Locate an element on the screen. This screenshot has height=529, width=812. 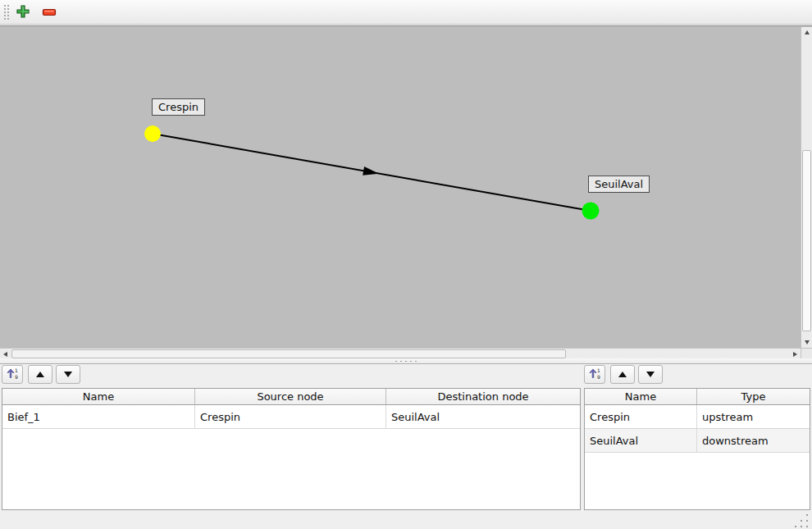
toolbar-grip-handle is located at coordinates (7, 12).